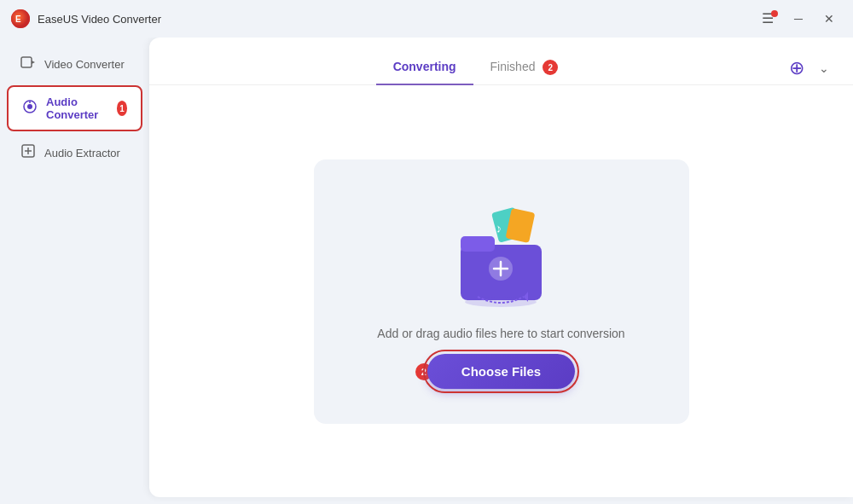  What do you see at coordinates (122, 108) in the screenshot?
I see `sidebar-badge-audio: 1` at bounding box center [122, 108].